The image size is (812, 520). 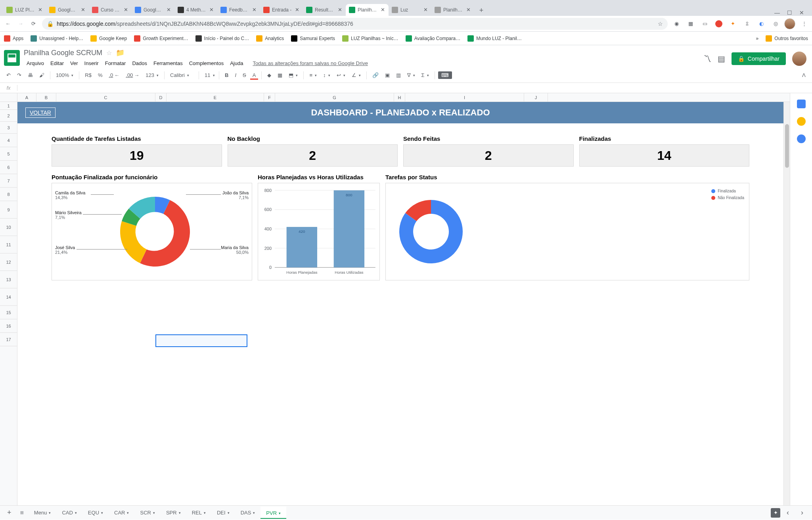 What do you see at coordinates (495, 38) in the screenshot?
I see `bookmark-item: Mundo LUZ - Planil…` at bounding box center [495, 38].